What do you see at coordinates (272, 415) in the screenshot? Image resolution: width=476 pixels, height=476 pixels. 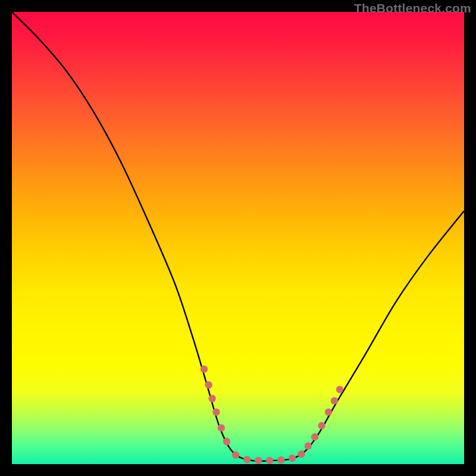 I see `marker-group` at bounding box center [272, 415].